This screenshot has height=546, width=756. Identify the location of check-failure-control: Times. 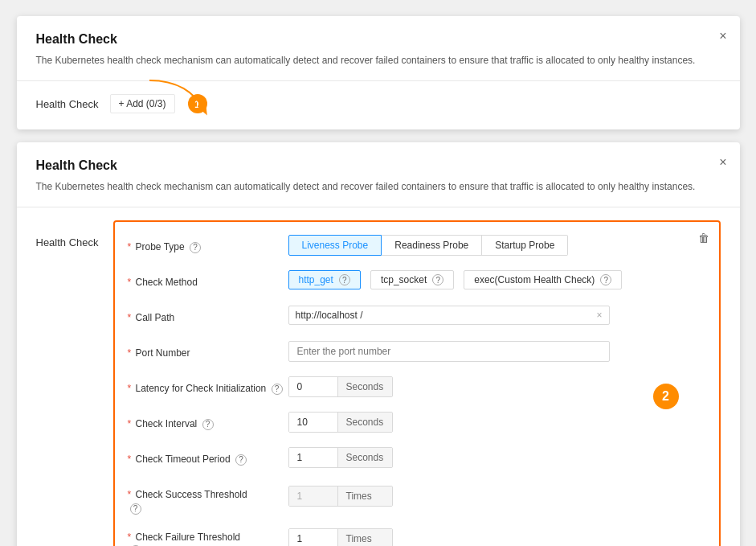
(497, 536).